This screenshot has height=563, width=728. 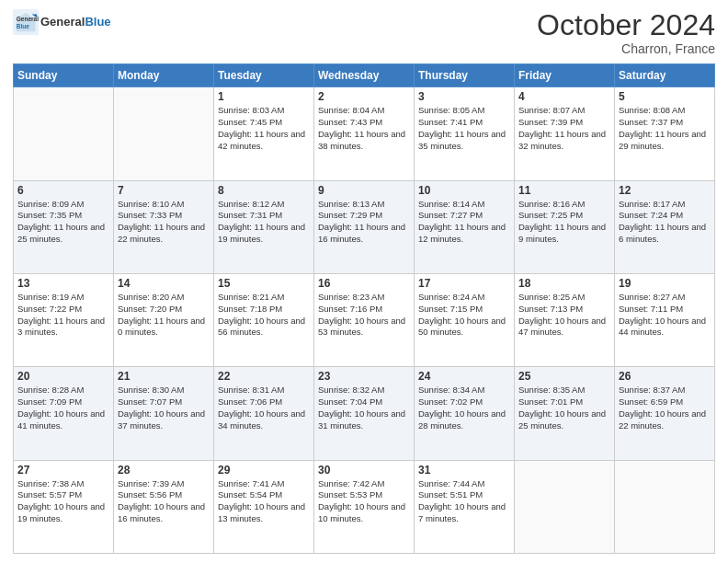 What do you see at coordinates (264, 470) in the screenshot?
I see `day-number: 29` at bounding box center [264, 470].